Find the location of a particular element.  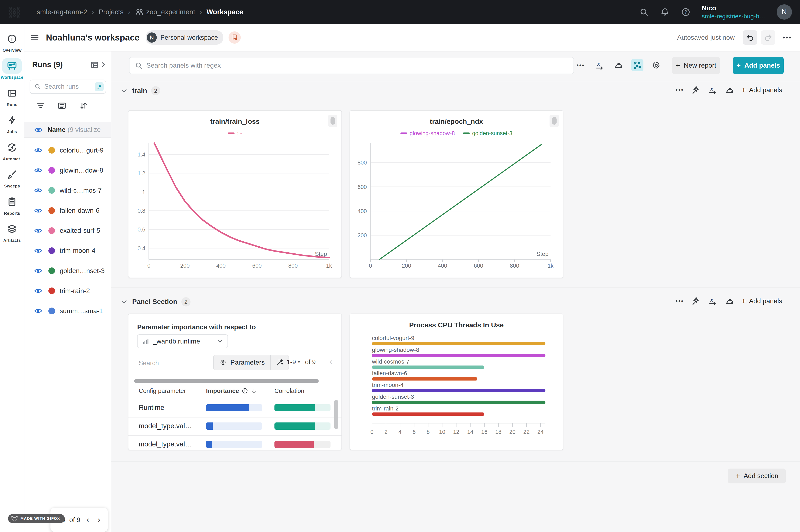

redo-button is located at coordinates (768, 38).